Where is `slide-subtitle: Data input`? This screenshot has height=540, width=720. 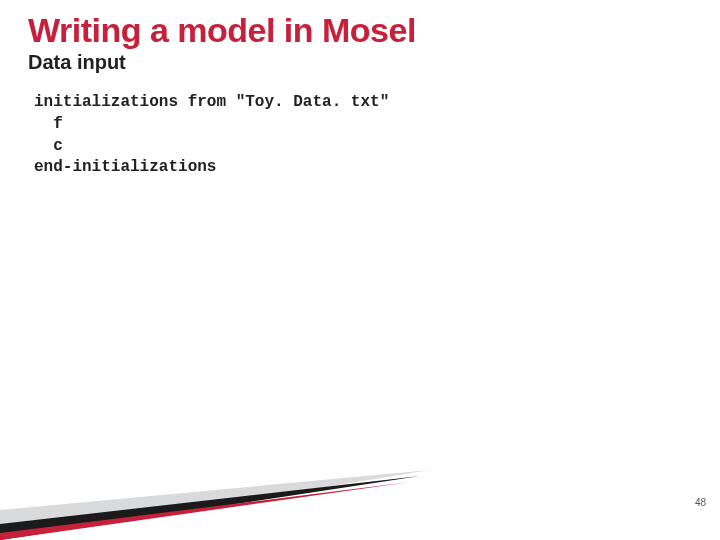 slide-subtitle: Data input is located at coordinates (360, 62).